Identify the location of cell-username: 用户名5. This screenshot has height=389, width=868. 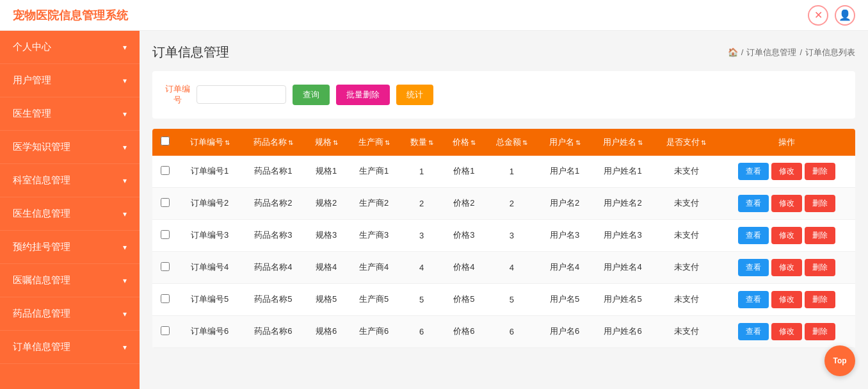
(565, 299).